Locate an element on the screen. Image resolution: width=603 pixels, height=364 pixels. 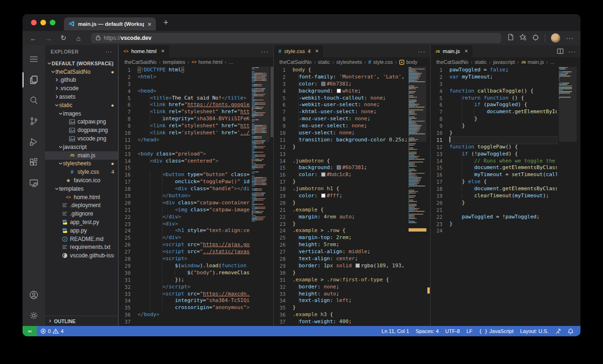
explorer-item-templates: templates is located at coordinates (82, 189).